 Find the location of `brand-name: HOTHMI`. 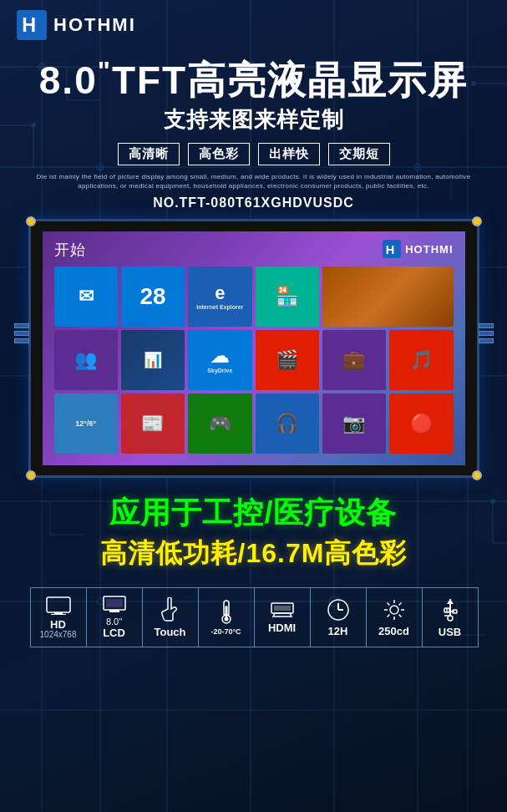

brand-name: HOTHMI is located at coordinates (95, 25).